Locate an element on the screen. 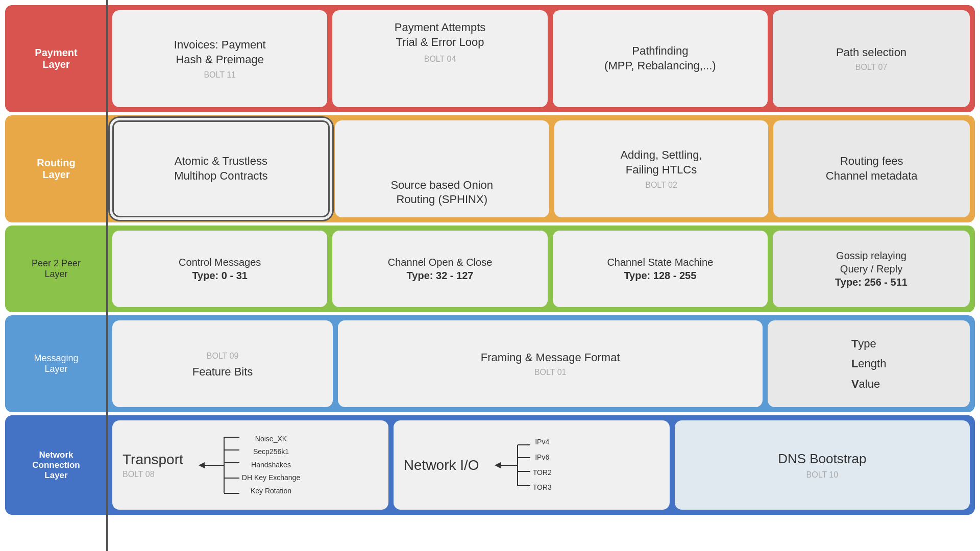 Image resolution: width=980 pixels, height=551 pixels. dns-bootstrap-subtitle: BOLT 10 is located at coordinates (823, 475).